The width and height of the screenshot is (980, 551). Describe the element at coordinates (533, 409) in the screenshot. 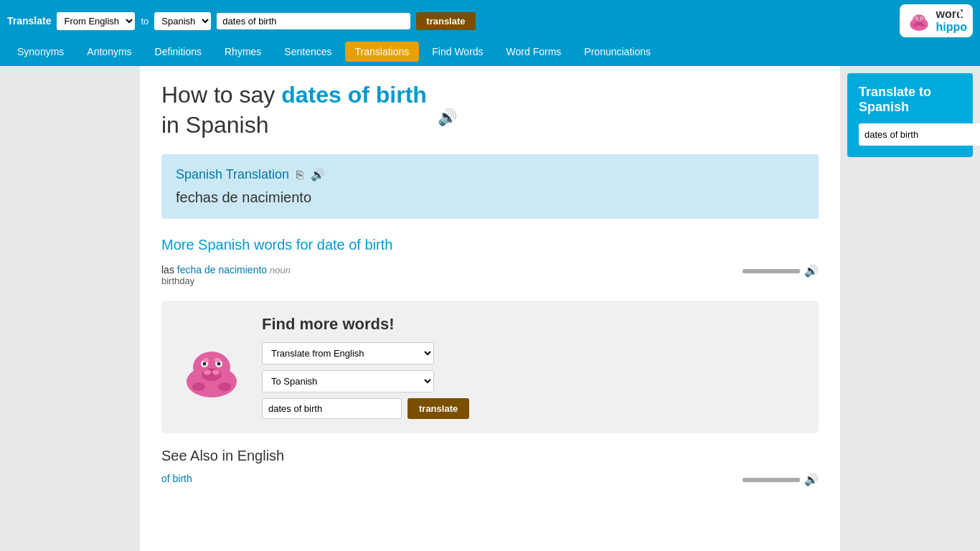

I see `find-words-input-row: translate` at that location.